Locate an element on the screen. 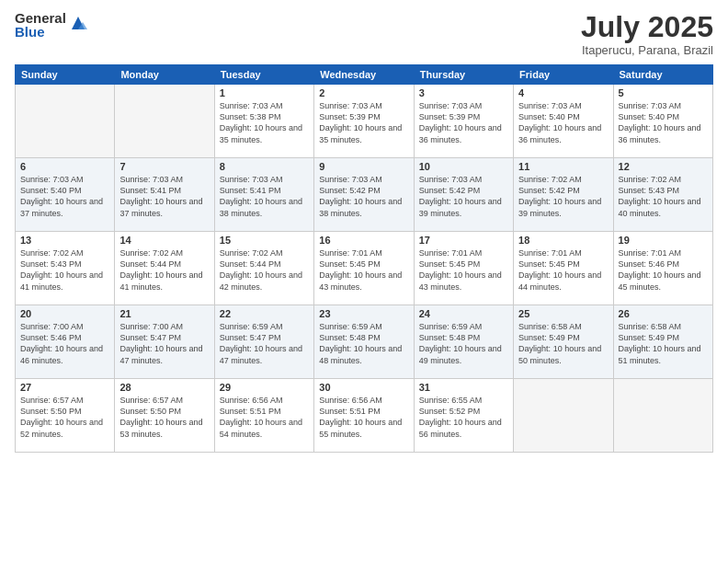 This screenshot has width=728, height=563. calendar-cell: 3Sunrise: 7:03 AM Sunset: 5:39 PM Daylig… is located at coordinates (463, 121).